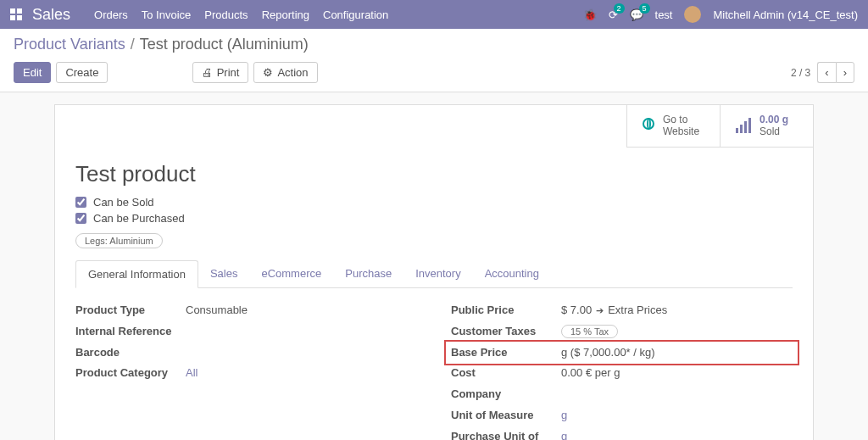 The height and width of the screenshot is (440, 868). What do you see at coordinates (676, 415) in the screenshot?
I see `value-unit-of-measure: g` at bounding box center [676, 415].